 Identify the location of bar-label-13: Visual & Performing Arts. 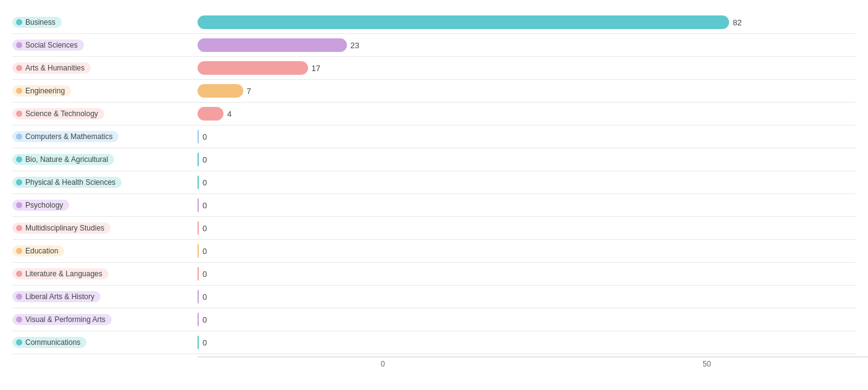
(105, 320).